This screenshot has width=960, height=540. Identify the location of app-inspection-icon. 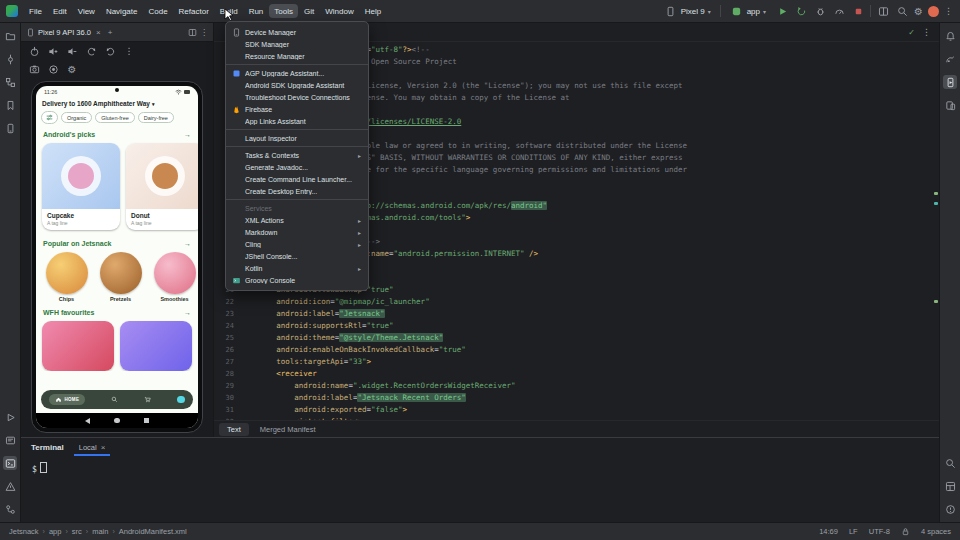
(950, 463).